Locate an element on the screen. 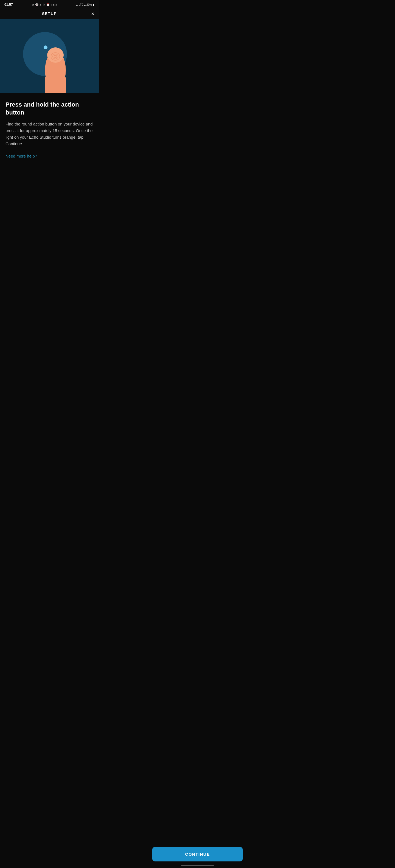 The width and height of the screenshot is (395, 868). close-button: × is located at coordinates (93, 14).